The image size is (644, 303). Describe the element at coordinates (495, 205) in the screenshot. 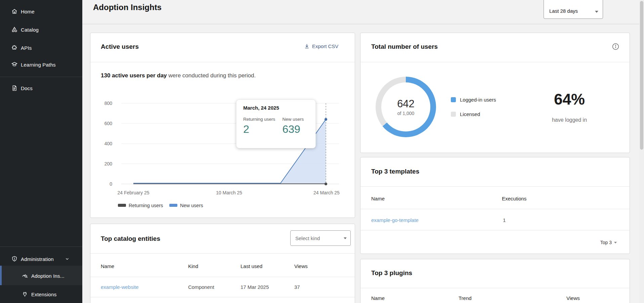

I see `top-templates-card: Top 3 templates Name Executions example-…` at that location.